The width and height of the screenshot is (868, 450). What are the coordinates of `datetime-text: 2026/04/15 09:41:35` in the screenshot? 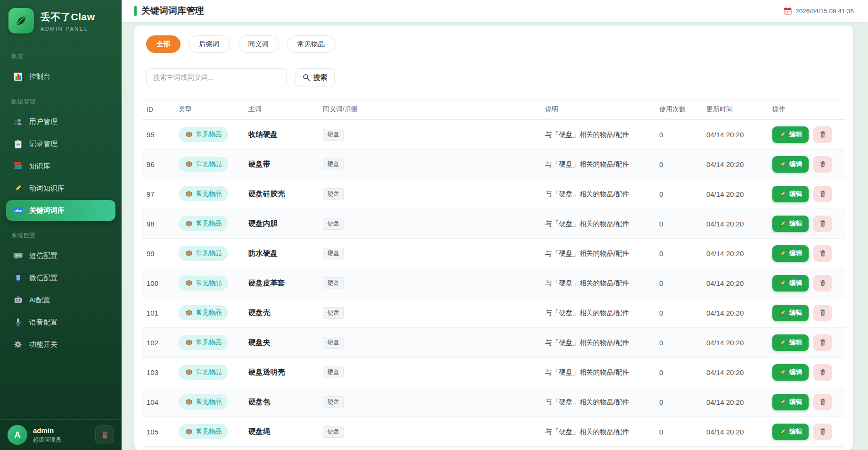 It's located at (825, 11).